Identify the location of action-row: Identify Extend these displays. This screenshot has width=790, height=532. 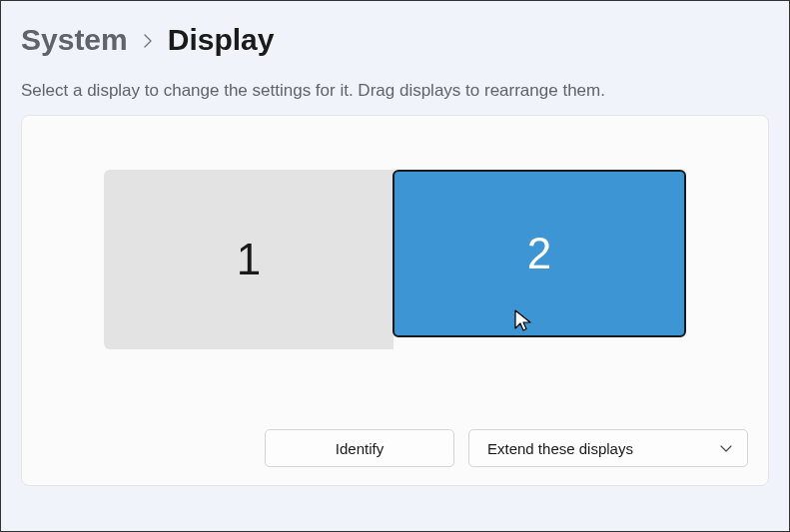
(506, 448).